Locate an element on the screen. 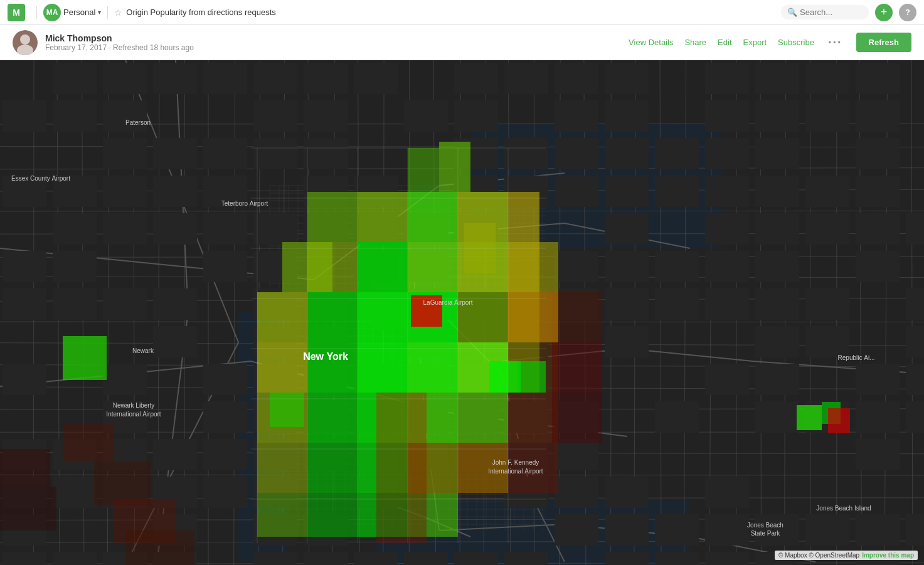  share-link: Share is located at coordinates (695, 43).